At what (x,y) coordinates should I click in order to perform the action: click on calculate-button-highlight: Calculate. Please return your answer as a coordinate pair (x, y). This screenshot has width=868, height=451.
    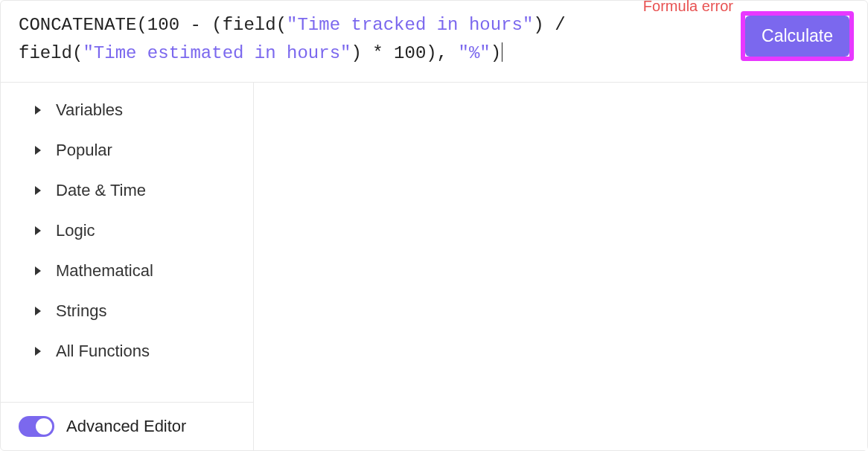
    Looking at the image, I should click on (797, 36).